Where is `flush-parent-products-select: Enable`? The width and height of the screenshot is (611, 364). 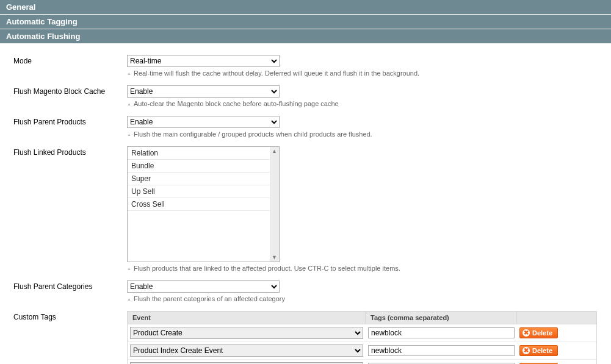
flush-parent-products-select: Enable is located at coordinates (203, 122).